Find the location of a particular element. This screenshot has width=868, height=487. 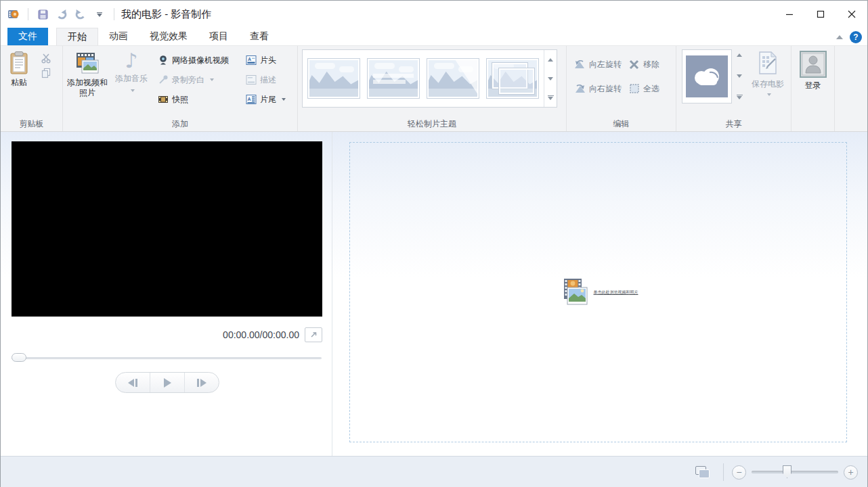

paste-button: 粘贴 is located at coordinates (19, 80).